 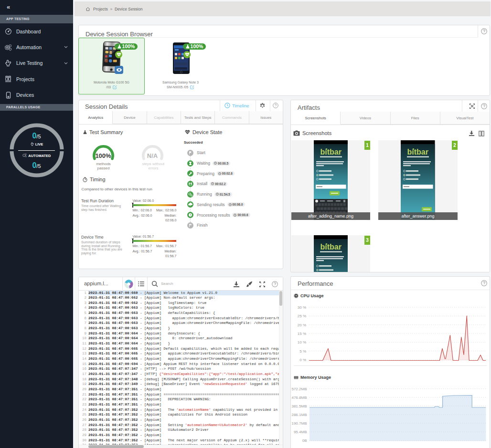 I want to click on svg-text: 572.2MB, so click(x=299, y=389).